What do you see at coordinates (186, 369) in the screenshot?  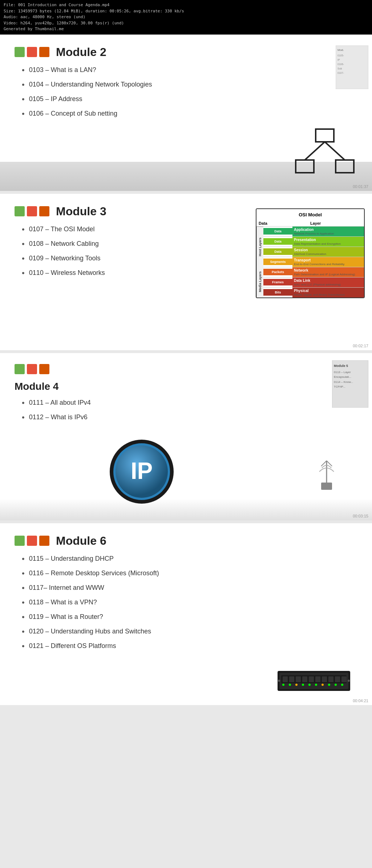 I see `module4-header` at bounding box center [186, 369].